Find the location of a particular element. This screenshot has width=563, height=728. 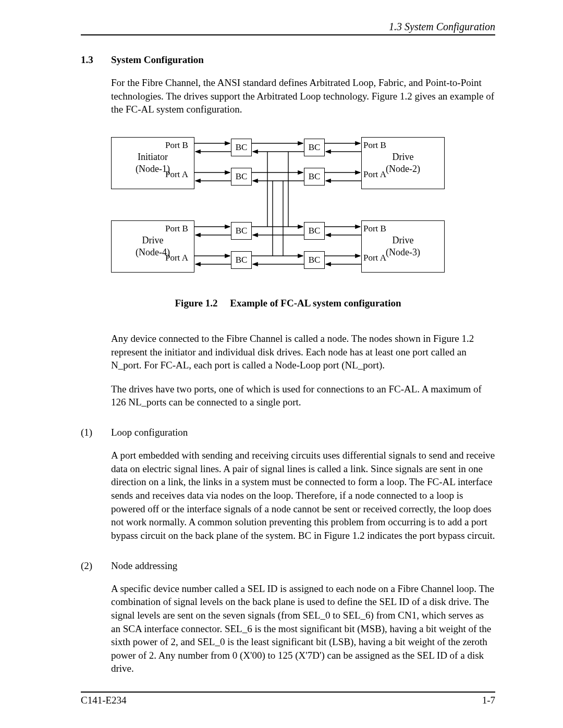

subsection-2-heading: (2) Node addressing is located at coordinates (288, 566).